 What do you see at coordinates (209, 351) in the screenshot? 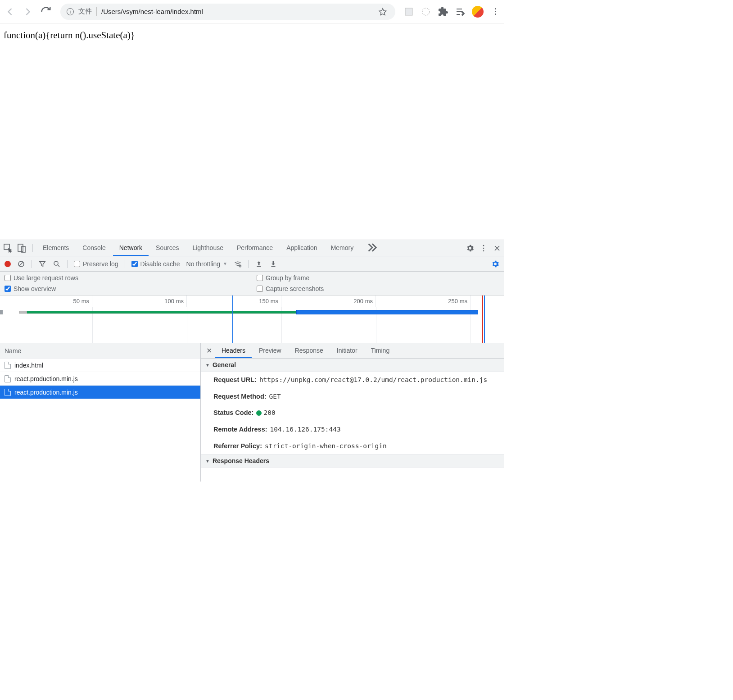
I see `detail-close-icon: ✕` at bounding box center [209, 351].